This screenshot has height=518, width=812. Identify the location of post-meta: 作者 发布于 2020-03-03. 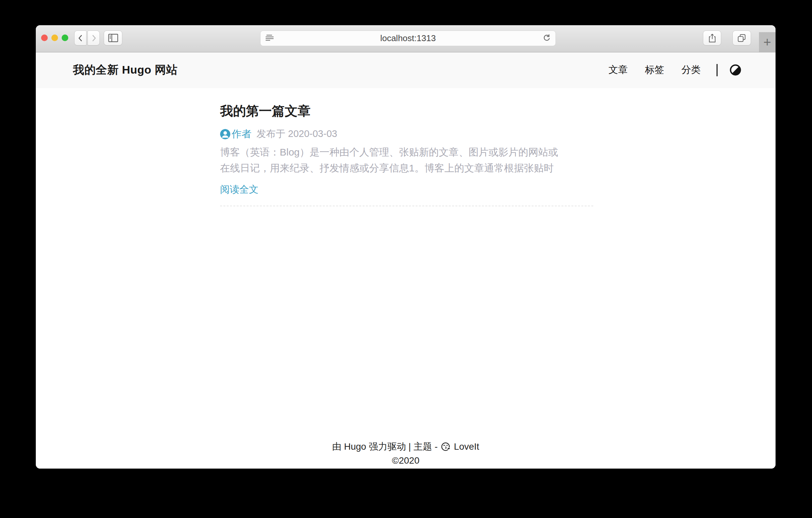
(279, 134).